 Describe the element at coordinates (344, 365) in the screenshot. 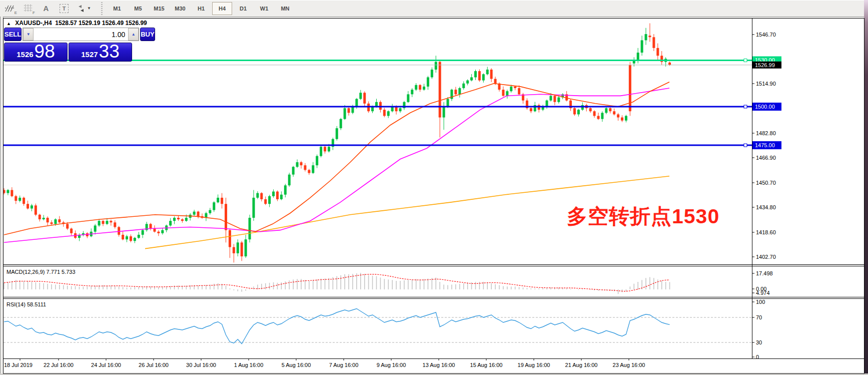

I see `svg-text: 7 Aug 16:00` at that location.